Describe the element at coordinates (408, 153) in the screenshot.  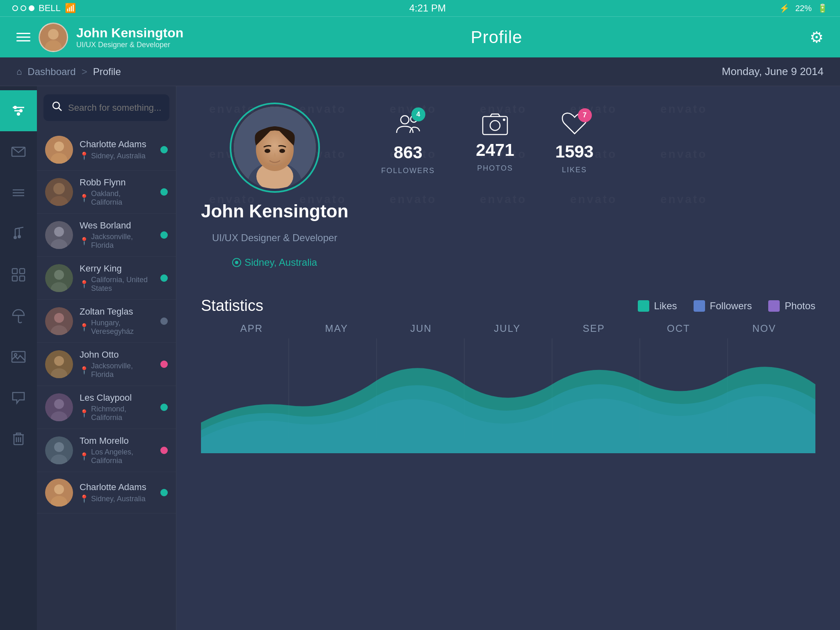
I see `followers-count: 863` at that location.